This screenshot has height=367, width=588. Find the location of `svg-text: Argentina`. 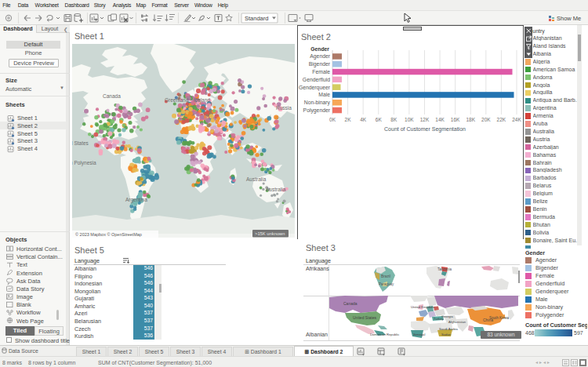

svg-text: Argentina is located at coordinates (136, 200).